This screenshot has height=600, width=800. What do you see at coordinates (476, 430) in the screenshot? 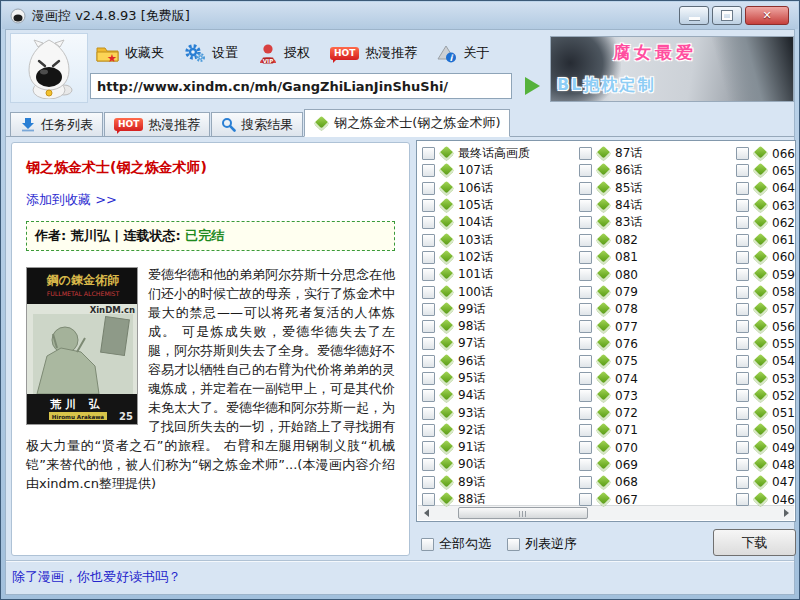
I see `chapter-item: 92话` at bounding box center [476, 430].